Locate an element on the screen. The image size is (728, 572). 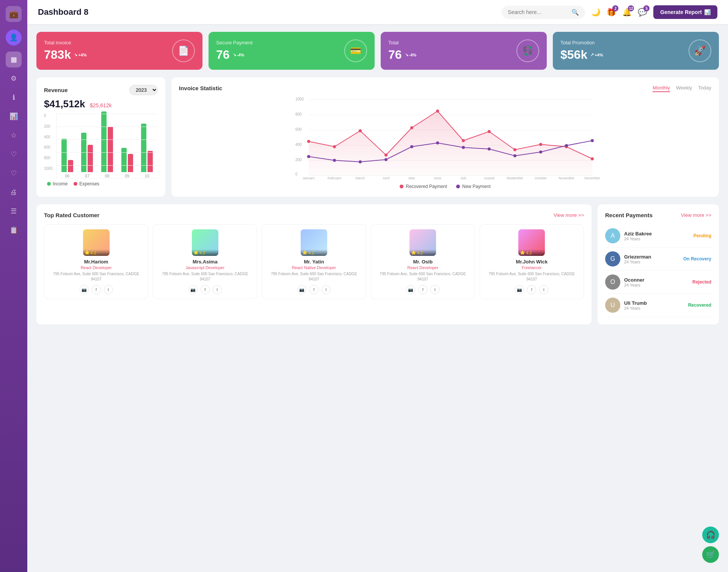
revenue-title: Revenue is located at coordinates (56, 90).